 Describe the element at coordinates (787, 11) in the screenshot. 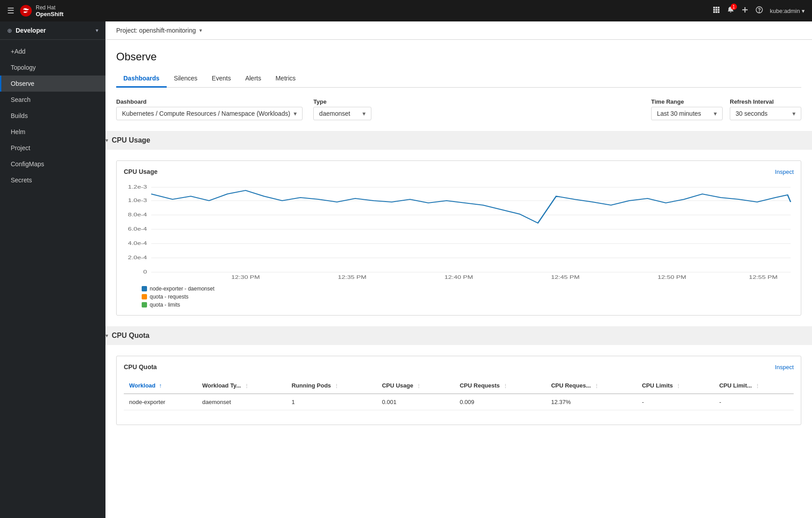

I see `user-menu: kube:admin ▾` at that location.